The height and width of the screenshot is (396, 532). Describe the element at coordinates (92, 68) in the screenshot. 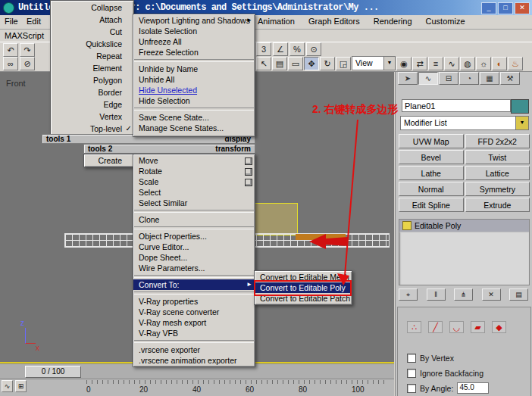

I see `menu-item: Element ✓` at that location.